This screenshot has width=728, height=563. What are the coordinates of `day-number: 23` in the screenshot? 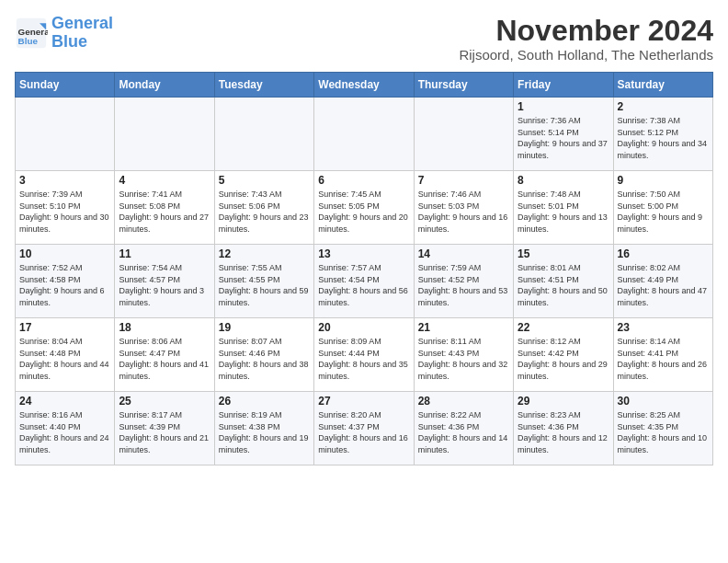 It's located at (664, 327).